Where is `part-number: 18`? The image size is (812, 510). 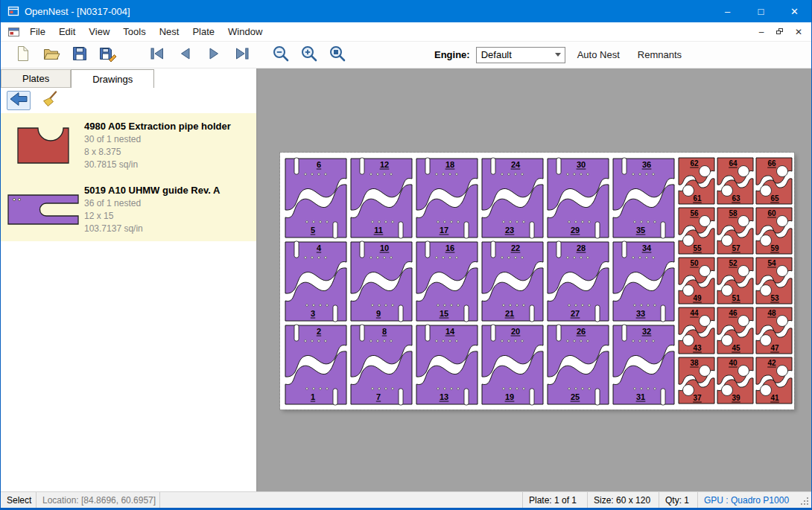
part-number: 18 is located at coordinates (450, 165).